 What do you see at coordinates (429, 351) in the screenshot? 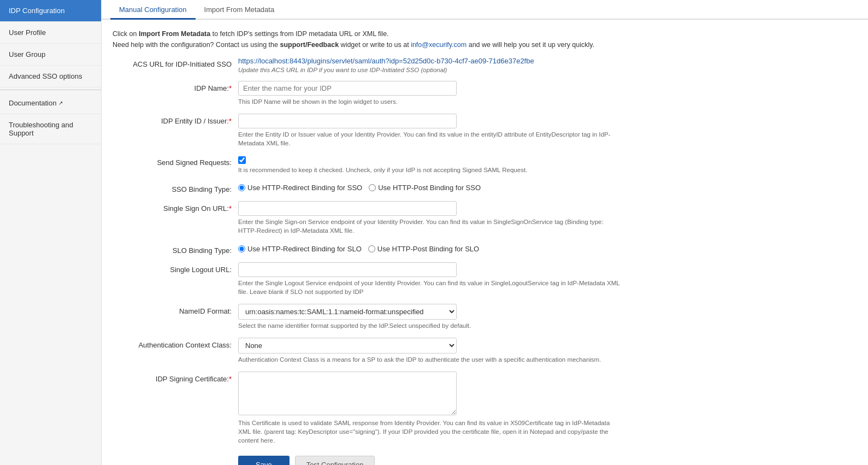
I see `auth-context-field: None PasswordProtectedTransport Password…` at bounding box center [429, 351].